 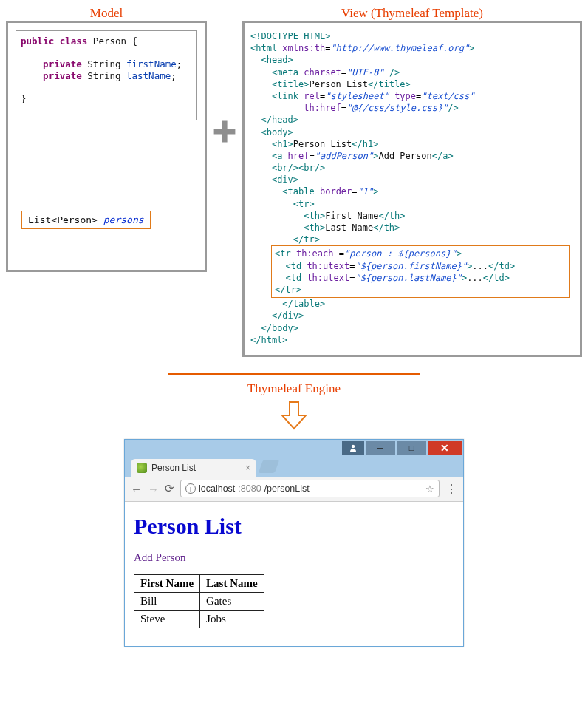 What do you see at coordinates (294, 574) in the screenshot?
I see `page-content: Person List Add Person First Name Last N…` at bounding box center [294, 574].